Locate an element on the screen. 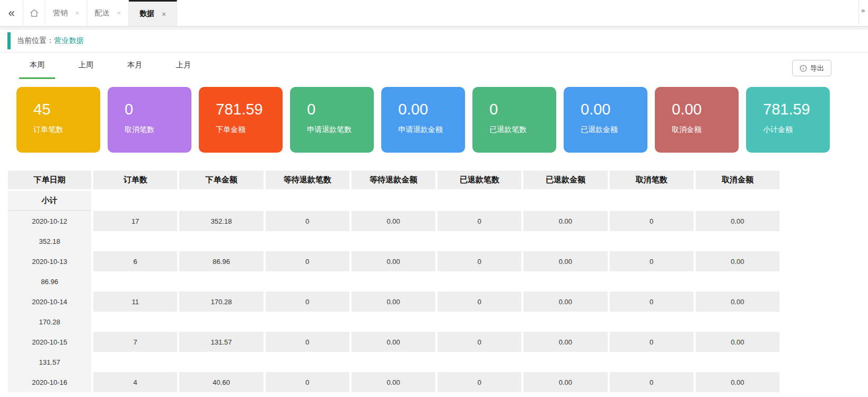 This screenshot has width=868, height=397. window-tab-label: 数据 is located at coordinates (147, 14).